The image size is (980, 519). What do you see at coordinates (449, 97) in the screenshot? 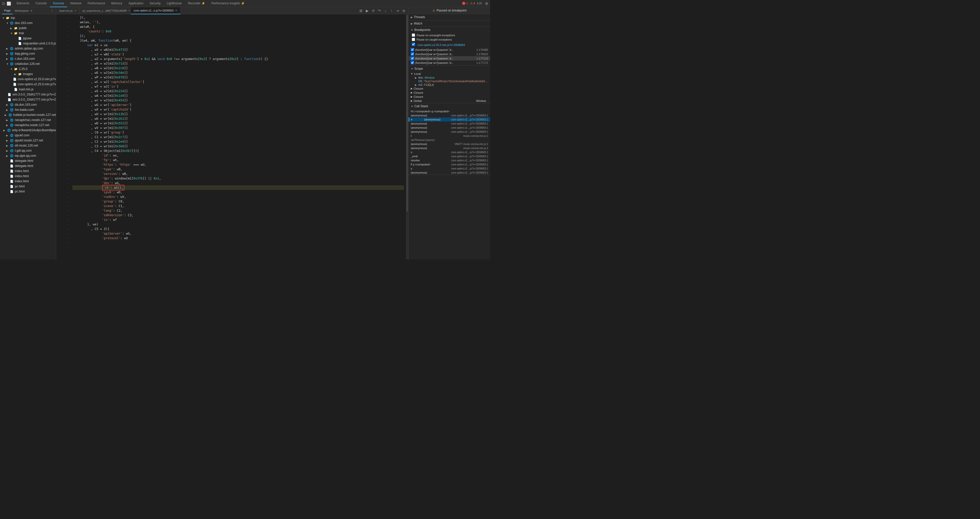
I see `scope-closure3-header: ▶ Closure` at bounding box center [449, 97].